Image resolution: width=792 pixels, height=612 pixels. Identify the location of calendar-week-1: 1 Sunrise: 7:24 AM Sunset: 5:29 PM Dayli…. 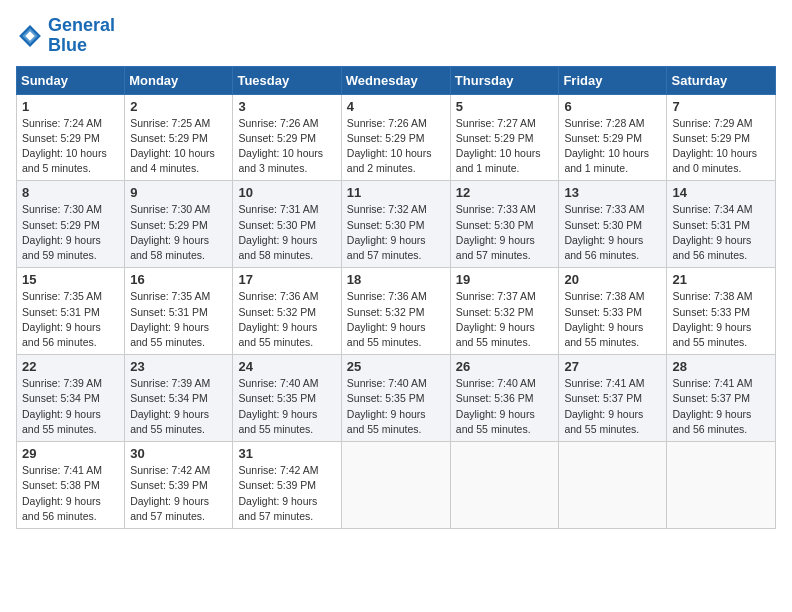
(396, 138).